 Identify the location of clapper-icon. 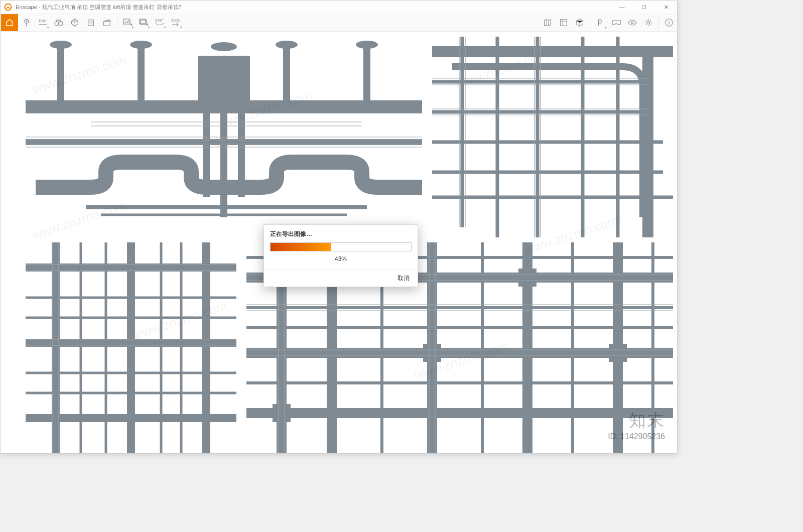
(107, 23).